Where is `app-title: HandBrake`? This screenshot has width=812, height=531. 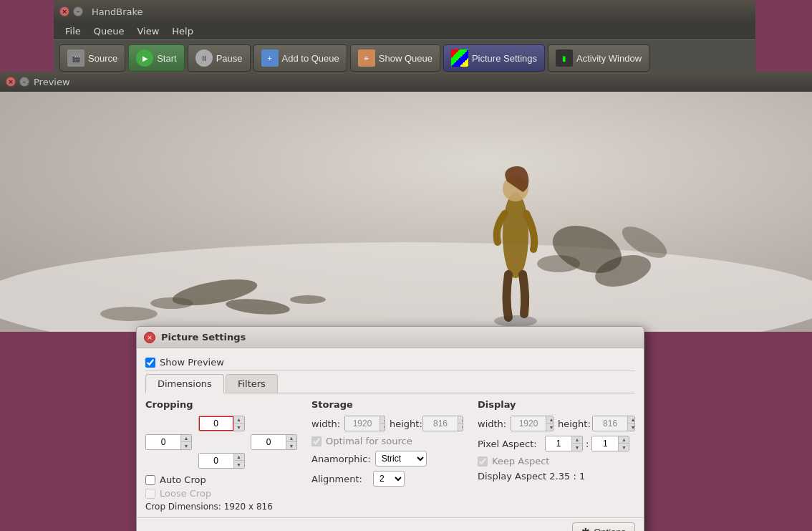 app-title: HandBrake is located at coordinates (117, 11).